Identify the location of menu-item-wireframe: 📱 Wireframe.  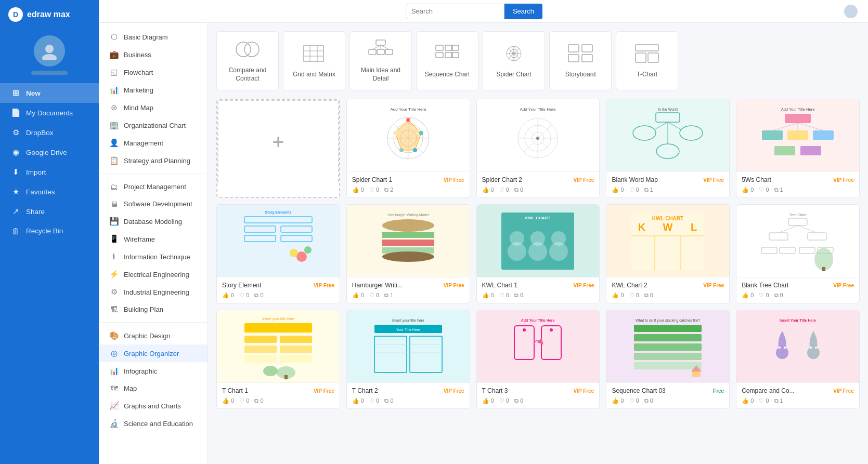
(153, 239).